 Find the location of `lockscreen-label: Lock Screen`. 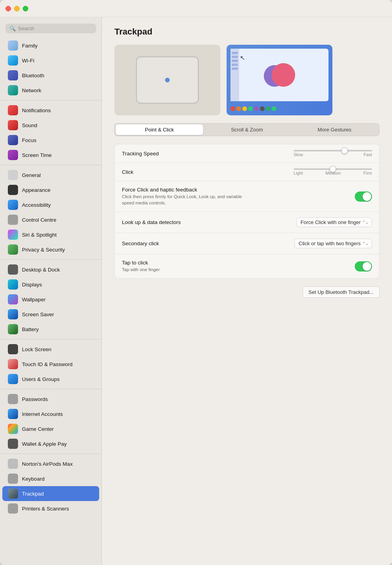

lockscreen-label: Lock Screen is located at coordinates (37, 349).